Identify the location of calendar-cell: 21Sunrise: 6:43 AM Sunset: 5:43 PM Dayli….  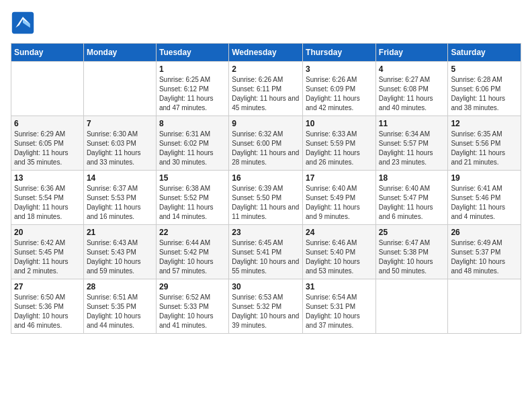
(120, 253).